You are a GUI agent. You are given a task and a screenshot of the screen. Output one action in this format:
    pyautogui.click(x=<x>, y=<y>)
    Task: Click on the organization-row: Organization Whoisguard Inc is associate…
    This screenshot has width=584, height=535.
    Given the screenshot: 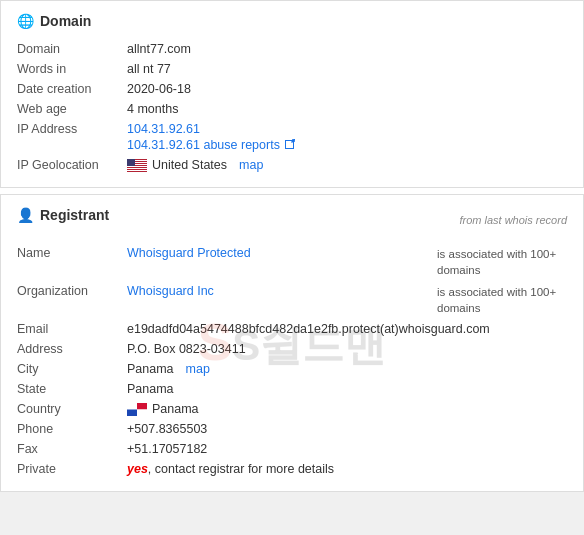 What is the action you would take?
    pyautogui.click(x=292, y=300)
    